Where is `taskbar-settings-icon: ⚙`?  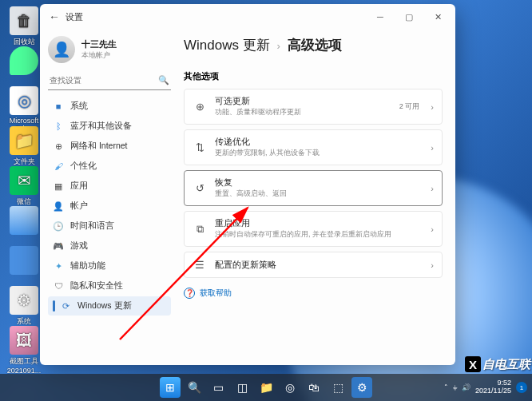
taskbar-settings-icon: ⚙ is located at coordinates (362, 387).